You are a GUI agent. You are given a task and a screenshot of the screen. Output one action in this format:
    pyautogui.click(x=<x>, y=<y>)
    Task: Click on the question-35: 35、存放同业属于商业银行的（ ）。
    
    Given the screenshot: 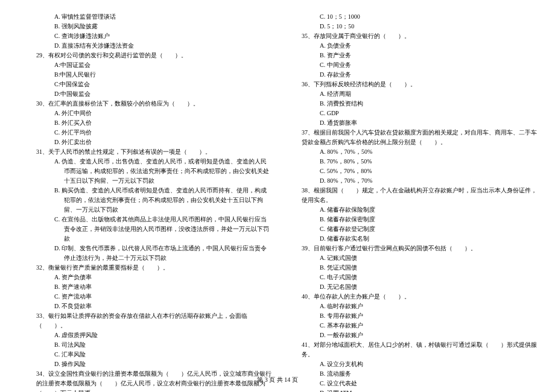 What is the action you would take?
    pyautogui.click(x=410, y=36)
    